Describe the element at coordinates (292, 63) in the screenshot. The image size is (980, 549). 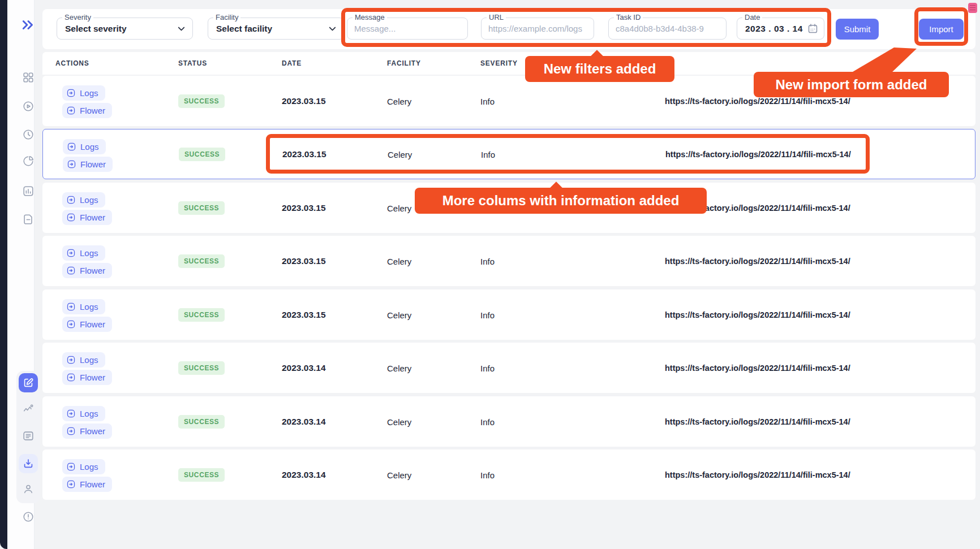
I see `column-header-date: DATE` at that location.